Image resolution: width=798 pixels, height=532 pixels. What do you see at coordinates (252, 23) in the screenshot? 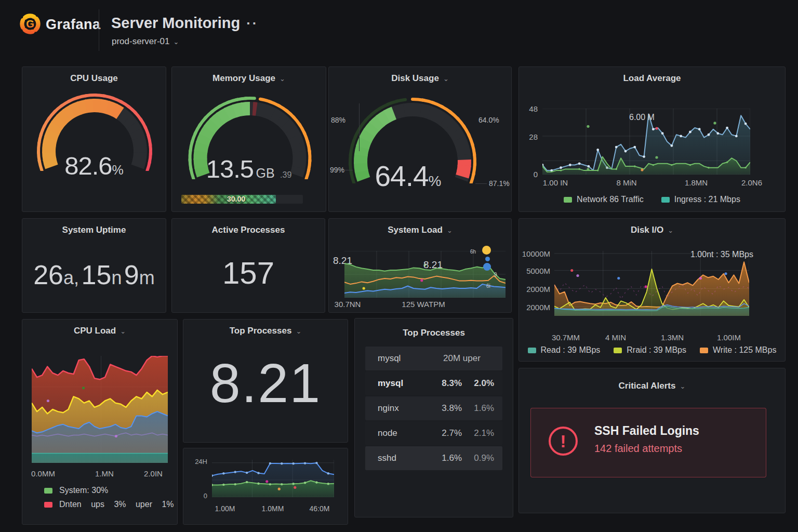
I see `more-menu-icon: ··` at bounding box center [252, 23].